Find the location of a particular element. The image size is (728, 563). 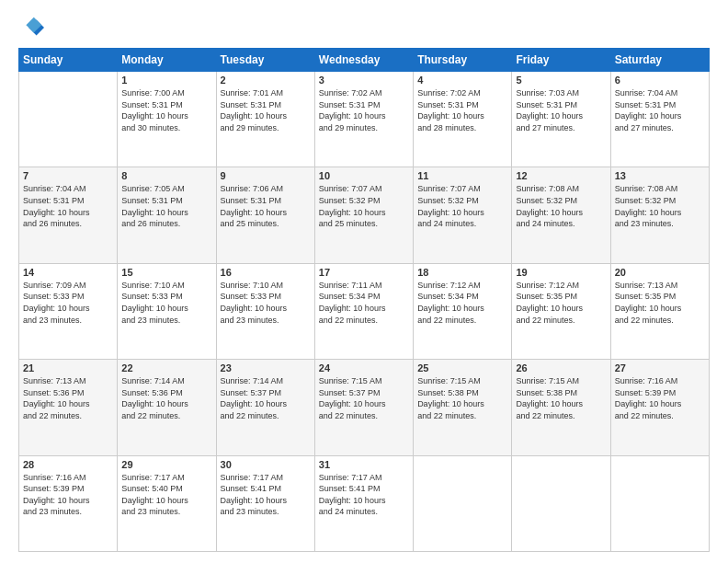

calendar-cell: 24Sunrise: 7:15 AM Sunset: 5:37 PM Dayli… is located at coordinates (364, 408).